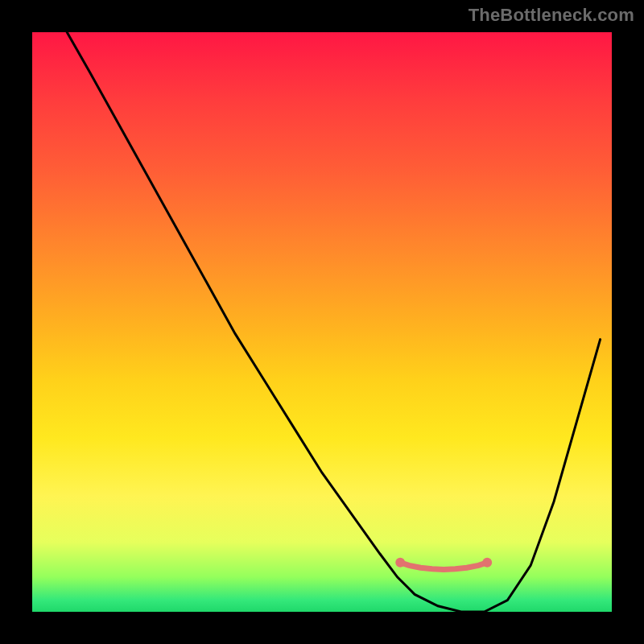 Image resolution: width=644 pixels, height=644 pixels. What do you see at coordinates (551, 15) in the screenshot?
I see `watermark-text: TheBottleneck.com` at bounding box center [551, 15].